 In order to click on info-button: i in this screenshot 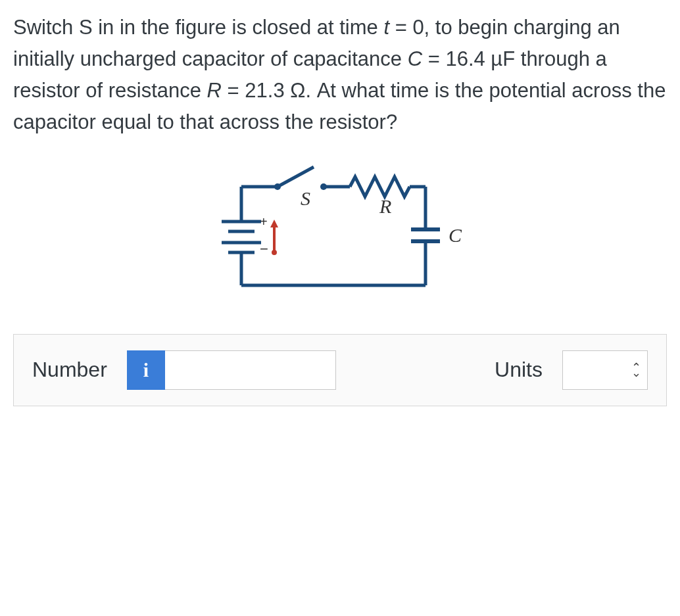, I will do `click(146, 370)`.